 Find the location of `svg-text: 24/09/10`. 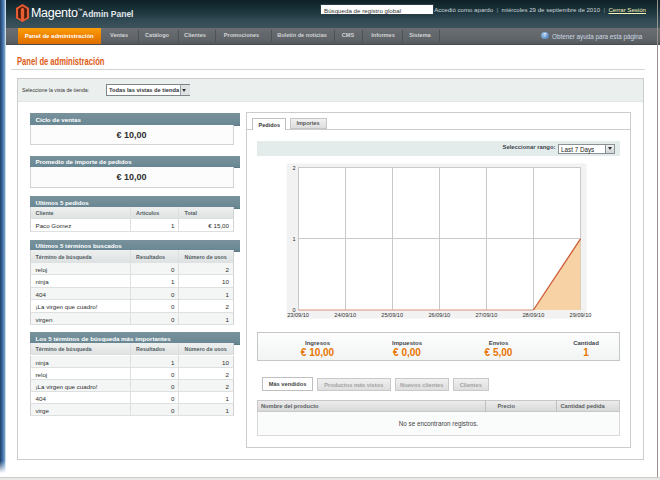

svg-text: 24/09/10 is located at coordinates (345, 315).